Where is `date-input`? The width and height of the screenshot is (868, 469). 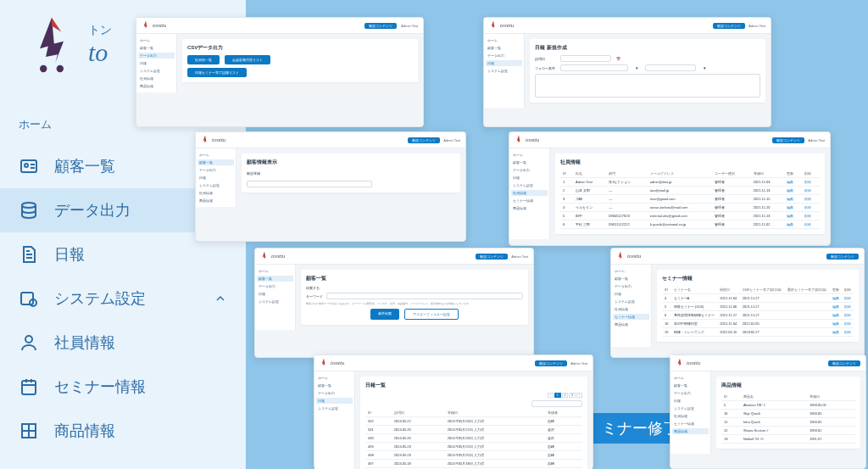 date-input is located at coordinates (586, 59).